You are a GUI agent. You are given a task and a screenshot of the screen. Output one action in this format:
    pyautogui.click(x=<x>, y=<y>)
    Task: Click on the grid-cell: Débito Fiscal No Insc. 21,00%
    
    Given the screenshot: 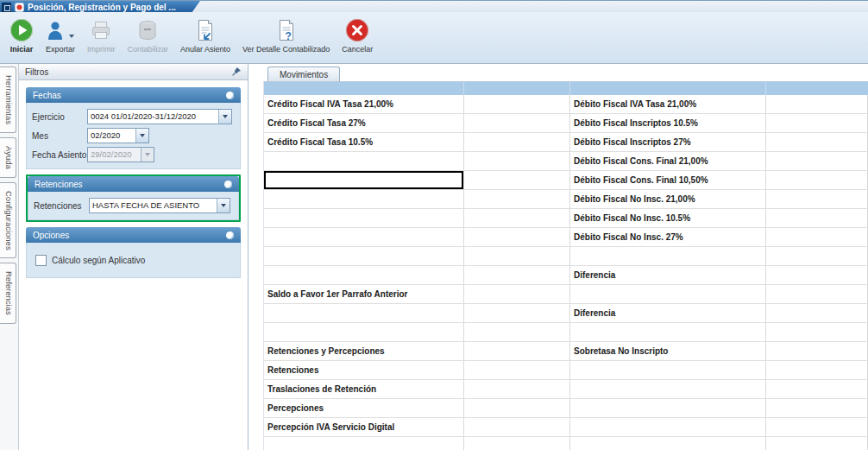 What is the action you would take?
    pyautogui.click(x=668, y=200)
    